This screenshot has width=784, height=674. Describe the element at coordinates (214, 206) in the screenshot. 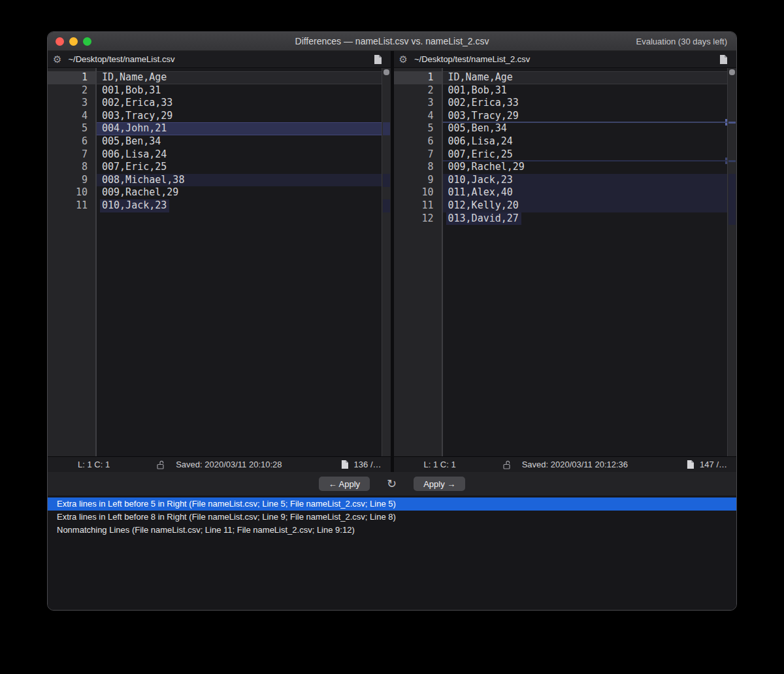

I see `code-line: 11 010,Jack,23` at that location.